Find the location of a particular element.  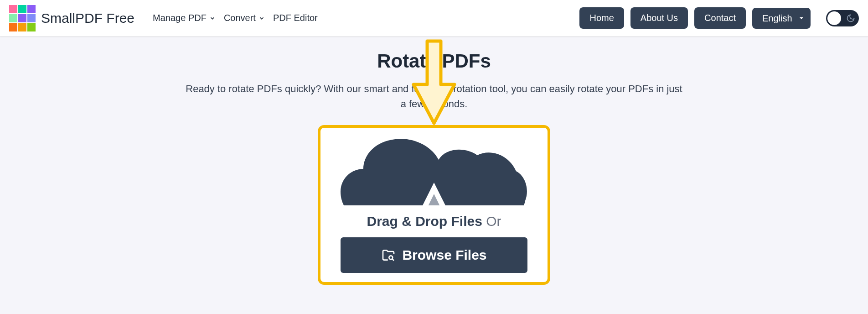

or-label: Or is located at coordinates (493, 221).